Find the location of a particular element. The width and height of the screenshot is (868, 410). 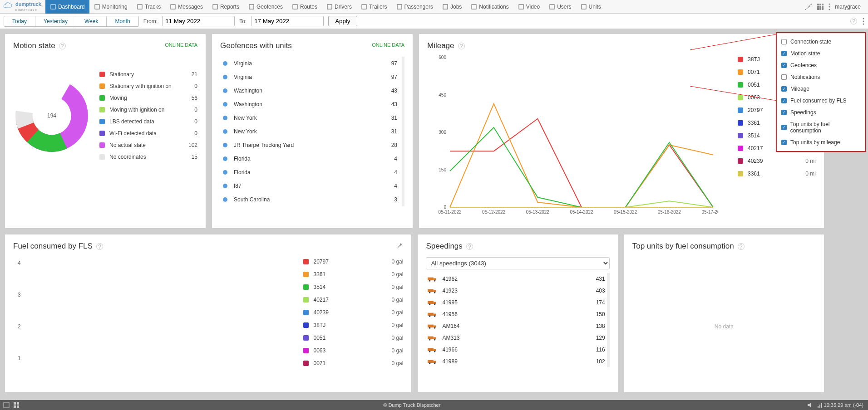

footer-fullscreen-icon is located at coordinates (6, 405).